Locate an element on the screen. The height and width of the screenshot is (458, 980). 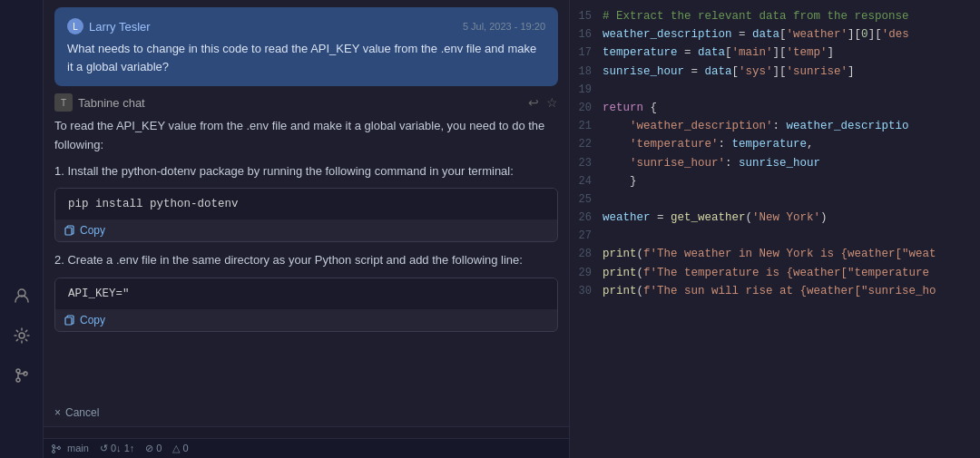
copy-label-2: Copy is located at coordinates (93, 320).